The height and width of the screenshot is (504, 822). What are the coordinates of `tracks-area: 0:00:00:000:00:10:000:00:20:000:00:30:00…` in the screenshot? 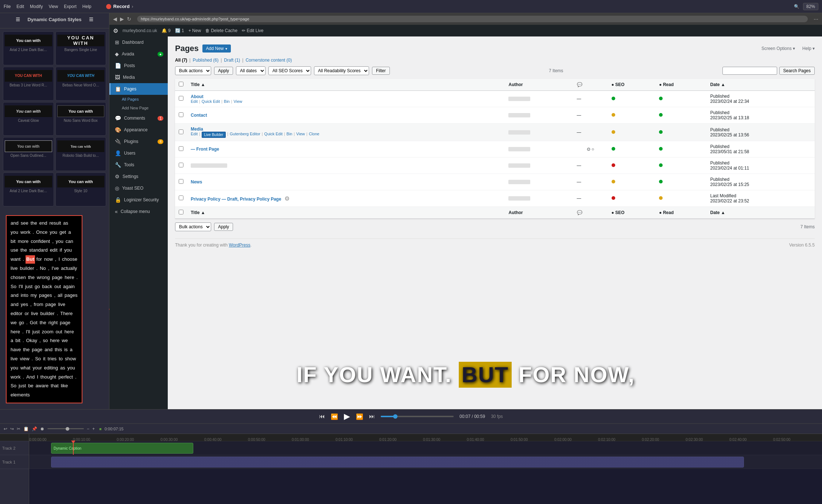 It's located at (426, 469).